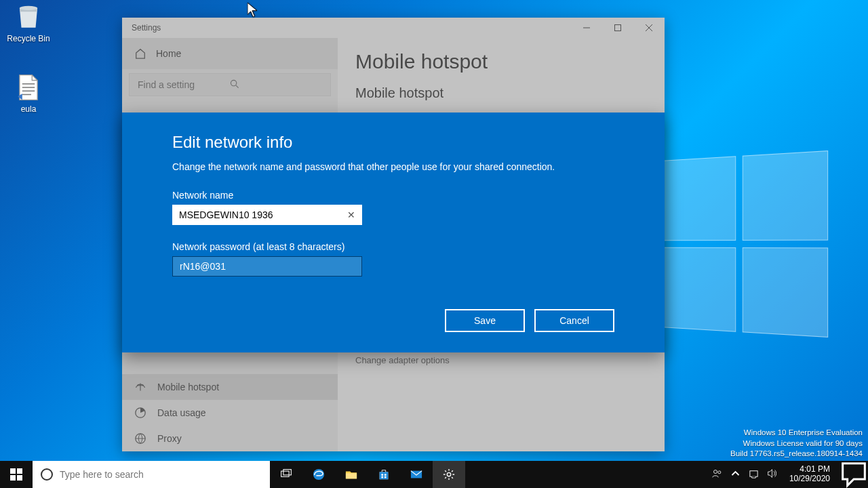 Image resolution: width=868 pixels, height=488 pixels. What do you see at coordinates (230, 54) in the screenshot?
I see `sidebar-home: Home` at bounding box center [230, 54].